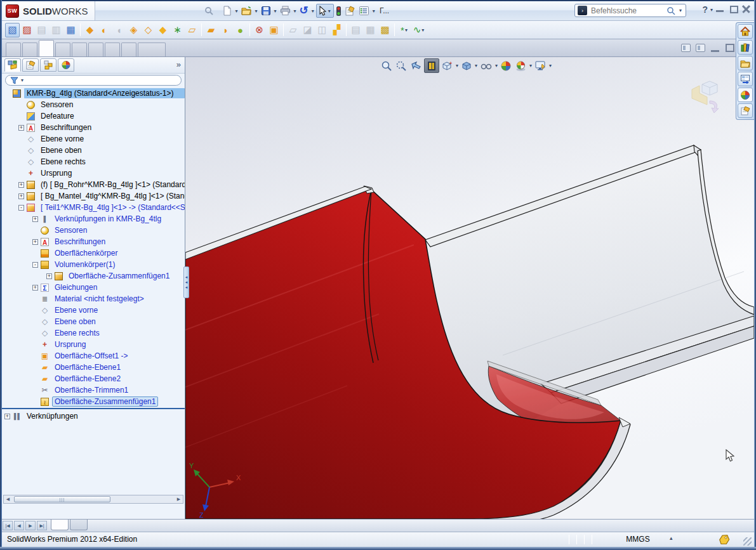 The image size is (756, 550). Describe the element at coordinates (256, 11) in the screenshot. I see `open-caret: ▾` at that location.